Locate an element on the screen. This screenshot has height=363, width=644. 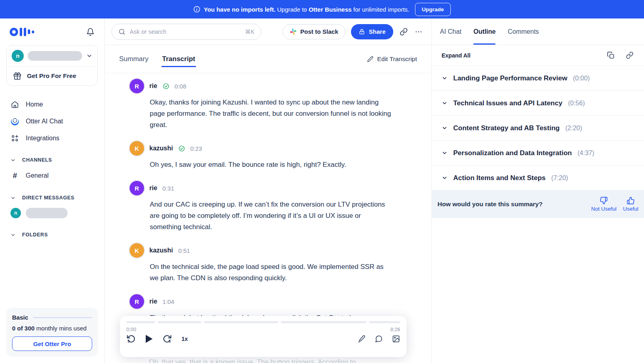
home-icon is located at coordinates (15, 105).